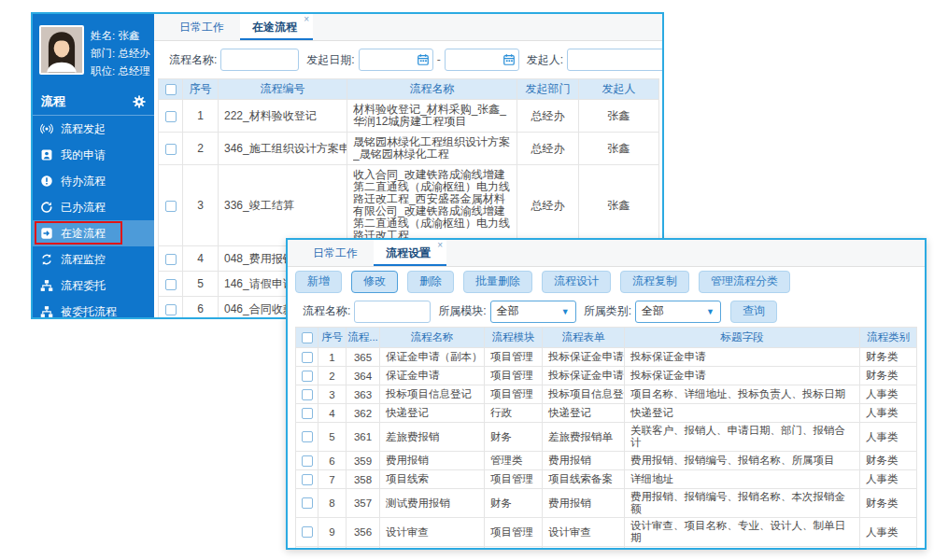 The width and height of the screenshot is (934, 560). Describe the element at coordinates (607, 395) in the screenshot. I see `table-row: 3363投标项目信息登记项目管理投标项目信息登记项目名称、详细地址、投标负责人、…` at that location.